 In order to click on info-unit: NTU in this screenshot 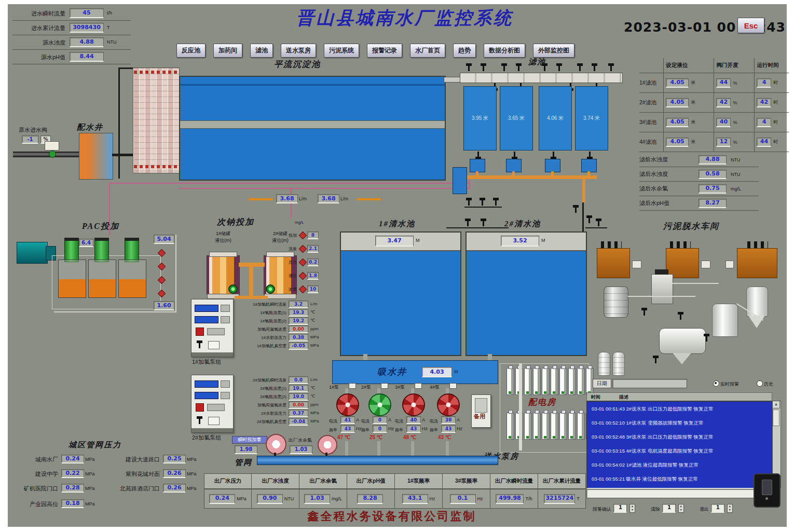, I will do `click(736, 160)`.